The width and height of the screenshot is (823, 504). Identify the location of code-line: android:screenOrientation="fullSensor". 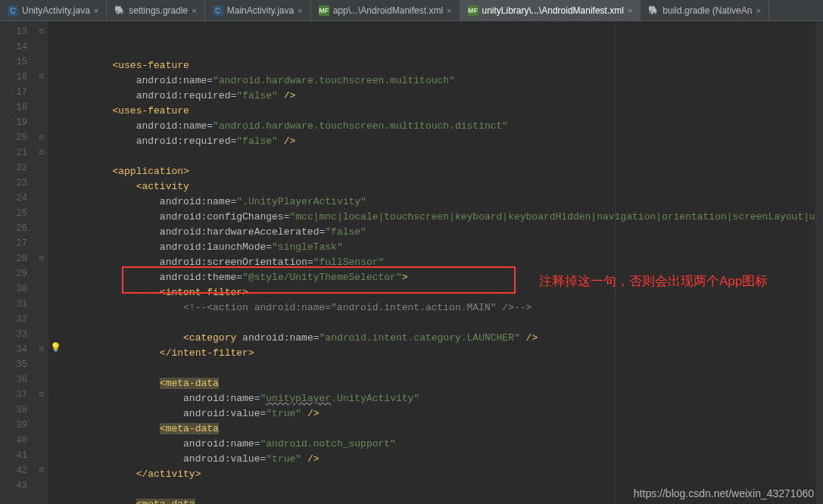
(441, 263).